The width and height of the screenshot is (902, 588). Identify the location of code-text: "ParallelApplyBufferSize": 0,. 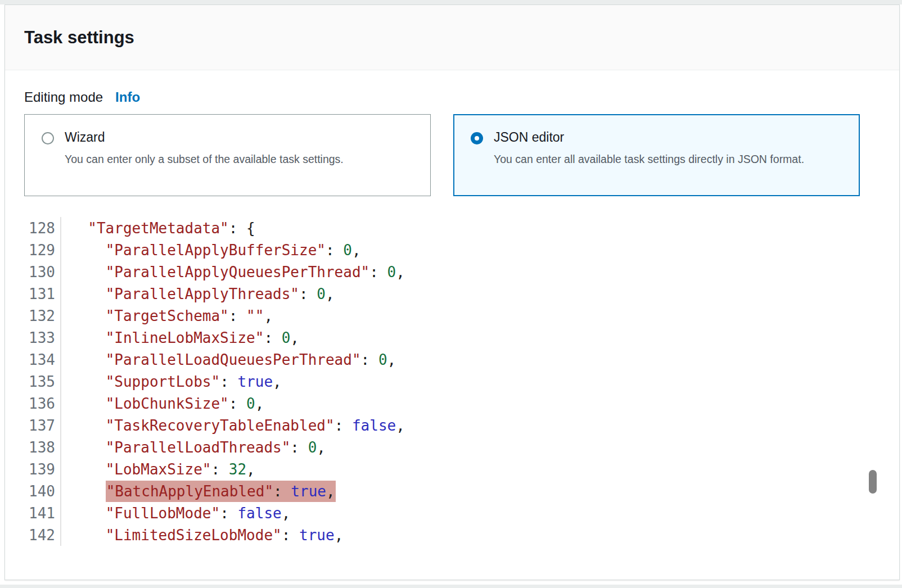
(211, 250).